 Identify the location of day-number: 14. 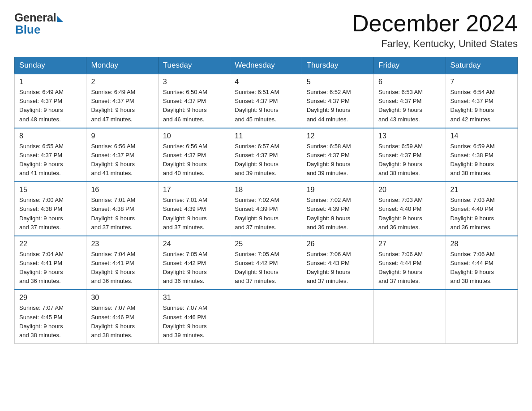
(482, 136).